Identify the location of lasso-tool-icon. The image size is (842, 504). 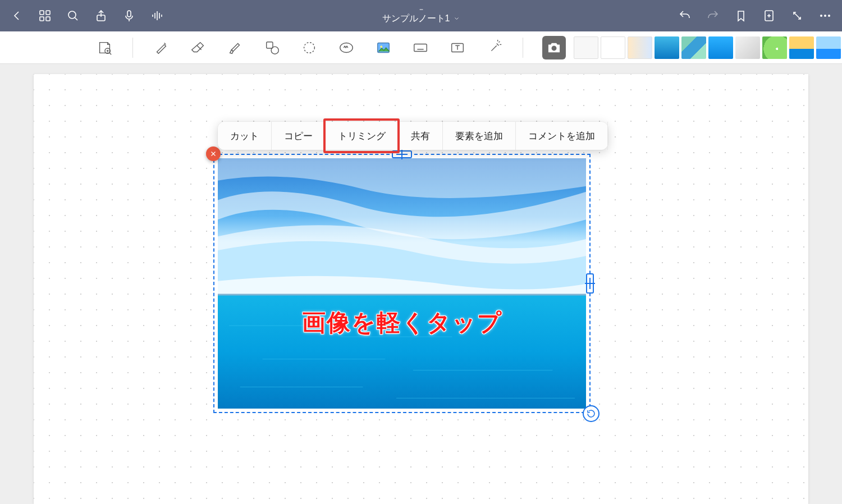
(309, 48).